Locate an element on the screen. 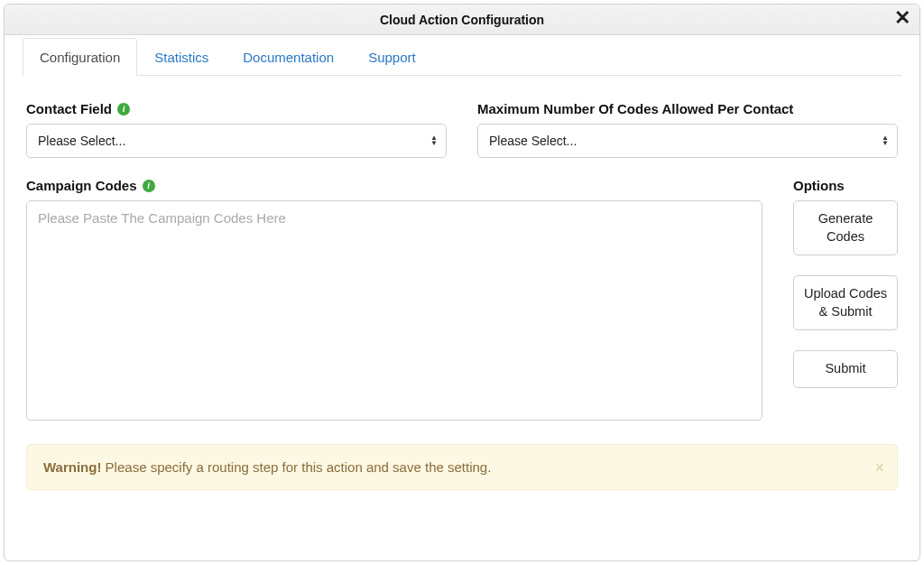 Image resolution: width=924 pixels, height=565 pixels. dialog-header: Cloud Action Configuration ✕ is located at coordinates (462, 20).